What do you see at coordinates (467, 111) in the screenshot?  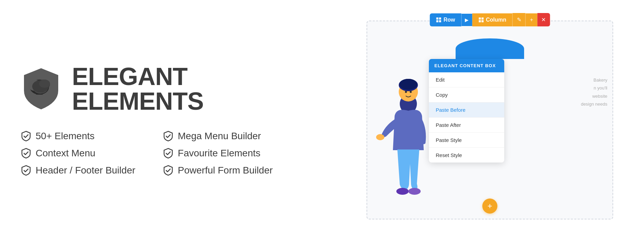 I see `context-menu: ELEGANT CONTENT BOX Edit Copy Paste Befo…` at bounding box center [467, 111].